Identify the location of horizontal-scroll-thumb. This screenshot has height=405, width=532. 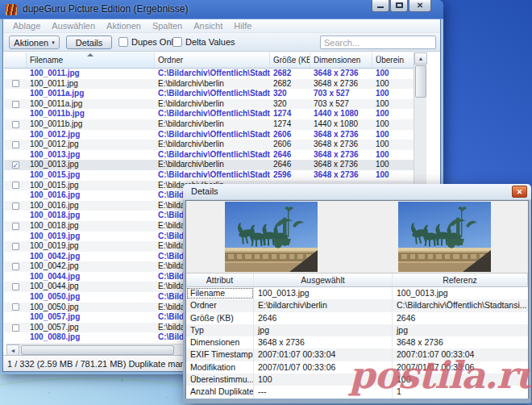
(98, 350).